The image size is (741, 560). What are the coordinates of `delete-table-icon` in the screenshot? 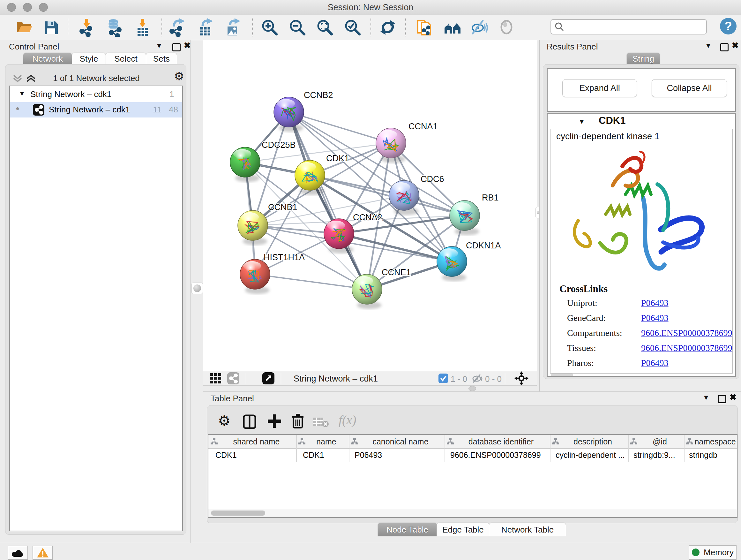 It's located at (321, 422).